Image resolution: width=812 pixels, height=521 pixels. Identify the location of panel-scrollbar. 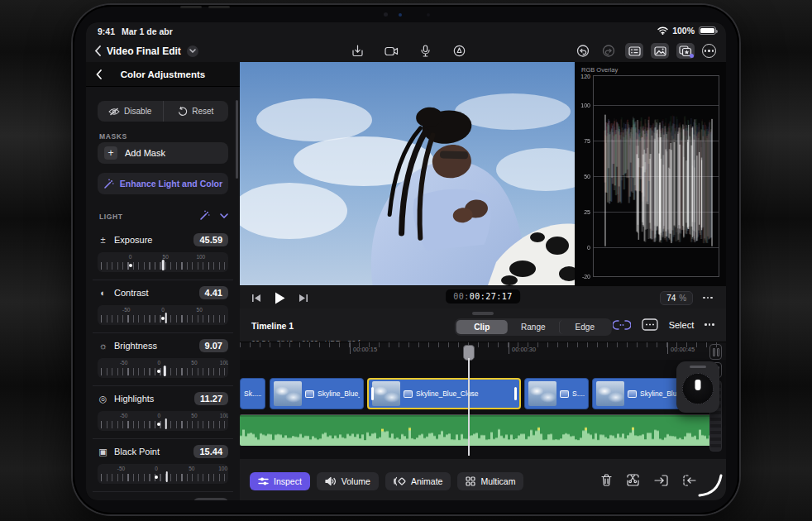
(236, 139).